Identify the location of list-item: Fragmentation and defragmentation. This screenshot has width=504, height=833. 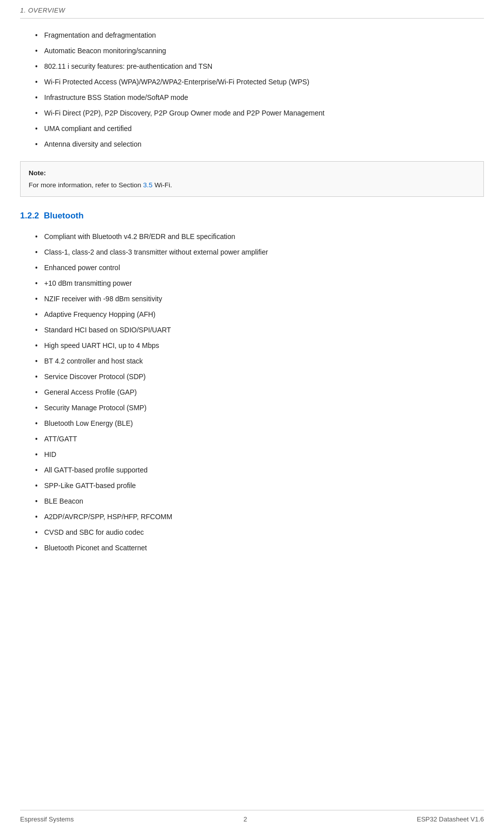
(260, 35).